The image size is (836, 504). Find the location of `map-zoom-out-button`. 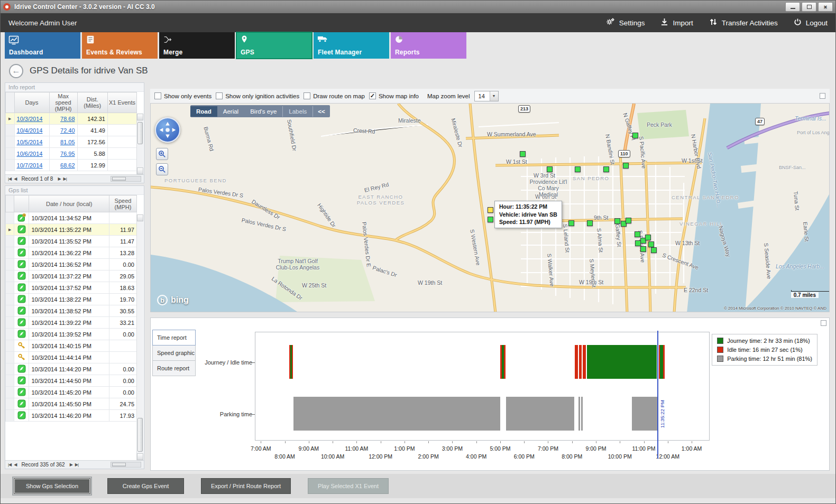

map-zoom-out-button is located at coordinates (162, 169).